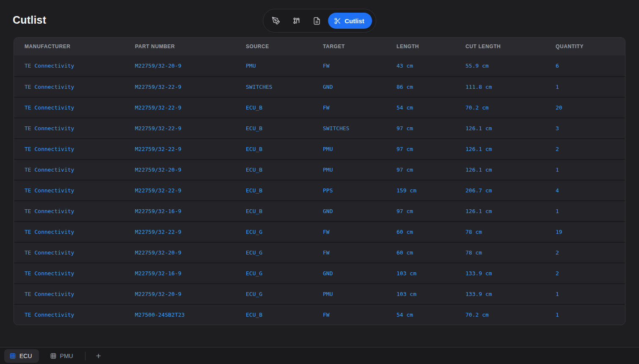 The image size is (639, 364). What do you see at coordinates (320, 128) in the screenshot?
I see `table-row: TE ConnectivityM22759/32-22-9ECU_BSWITCH…` at bounding box center [320, 128].